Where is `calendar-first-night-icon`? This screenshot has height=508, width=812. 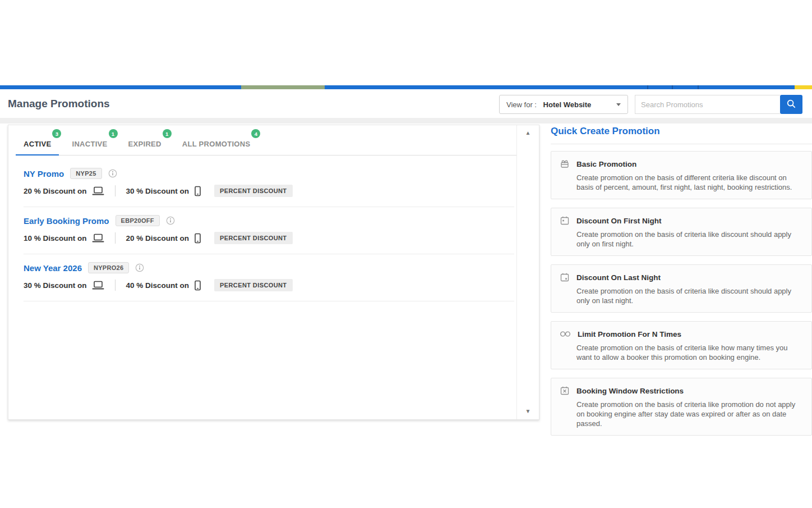
calendar-first-night-icon is located at coordinates (565, 221).